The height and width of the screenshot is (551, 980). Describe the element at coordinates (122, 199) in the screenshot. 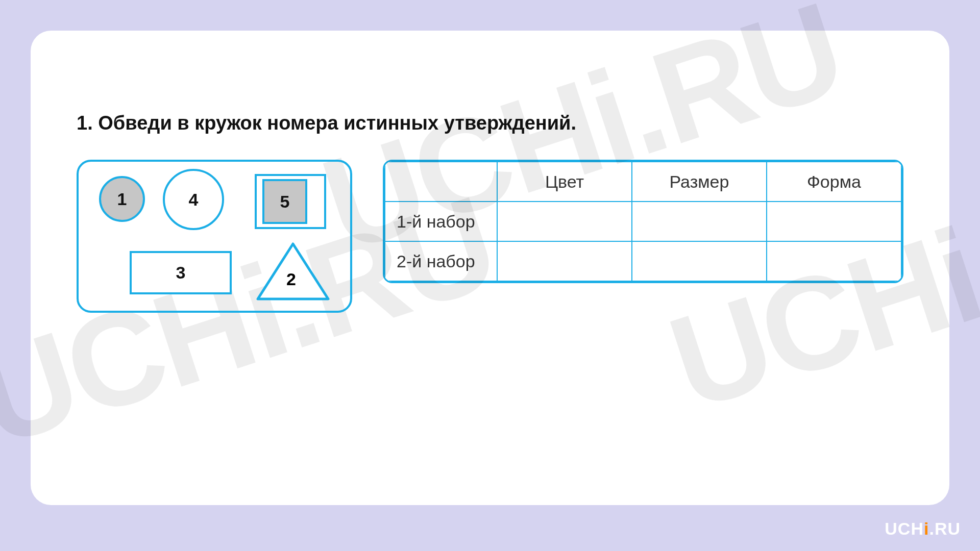

I see `shape-circle-1: 1` at that location.